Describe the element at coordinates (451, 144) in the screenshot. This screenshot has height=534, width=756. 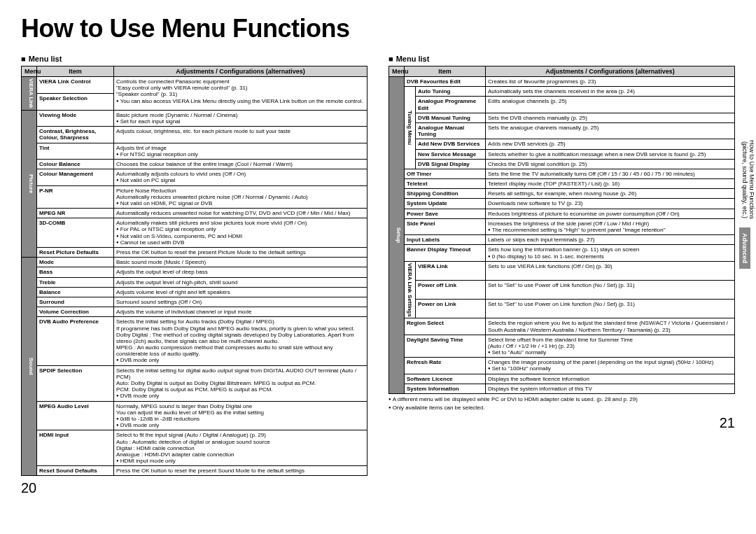
I see `menu-item: Add New DVB Services` at that location.